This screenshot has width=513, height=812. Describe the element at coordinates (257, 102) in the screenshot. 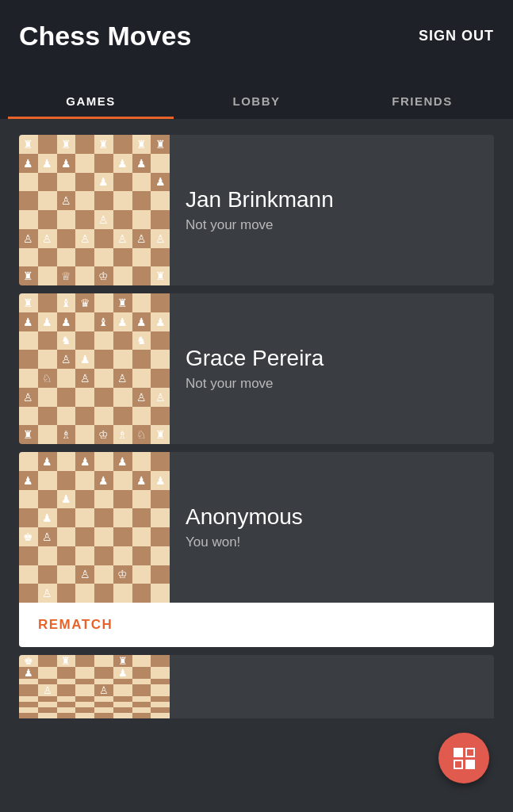

I see `tab-lobby: LOBBY` at that location.